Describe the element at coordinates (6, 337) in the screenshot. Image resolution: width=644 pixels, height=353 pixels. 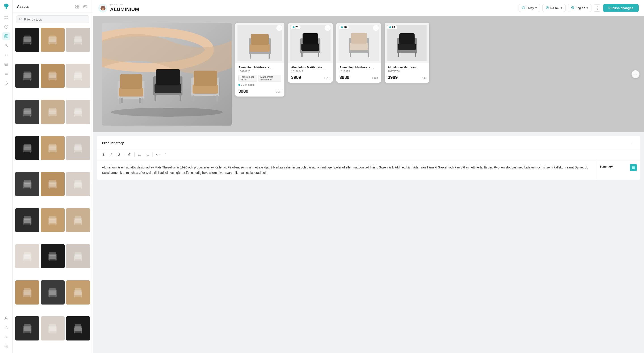
I see `svg-text: Aa` at that location.